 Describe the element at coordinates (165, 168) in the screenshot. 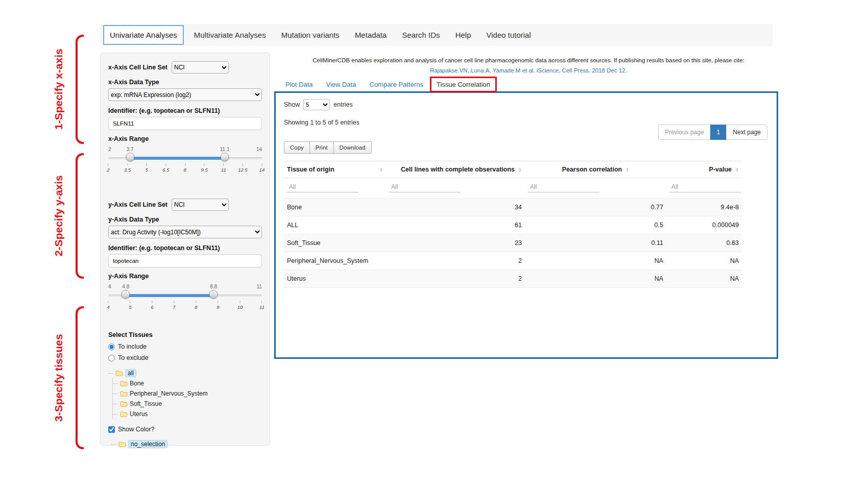

I see `slider-tick: 6.5` at that location.